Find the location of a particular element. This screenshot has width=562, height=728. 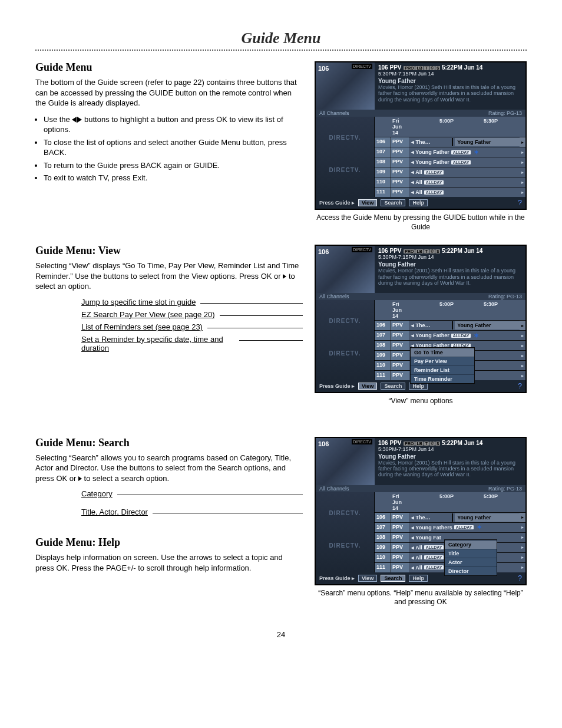

search-popup-item: Category is located at coordinates (471, 545).